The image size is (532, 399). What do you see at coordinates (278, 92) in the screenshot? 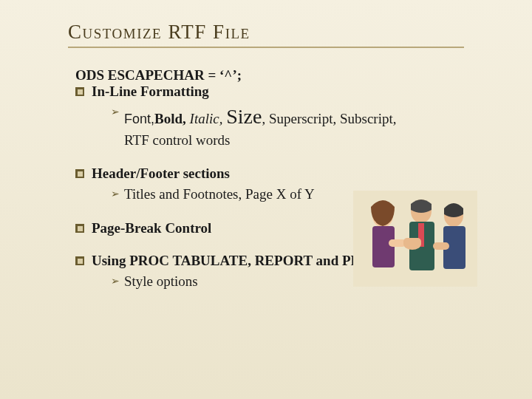
I see `bullet-label: In-Line Formatting` at bounding box center [278, 92].